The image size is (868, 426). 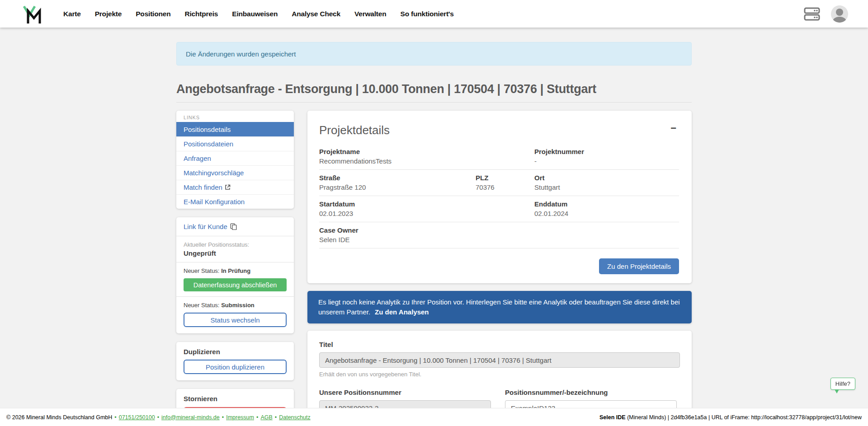 What do you see at coordinates (235, 129) in the screenshot?
I see `sidebar-item-positionsdetails: Positionsdetails` at bounding box center [235, 129].